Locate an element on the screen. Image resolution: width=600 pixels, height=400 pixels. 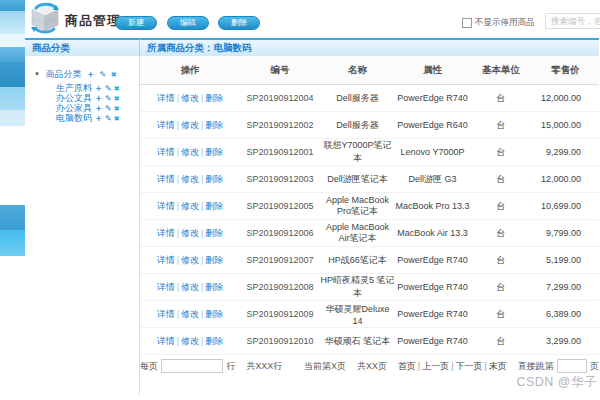
tree-root-item: ▼ 商品分类 ＋ ✎ ✖ is located at coordinates (86, 74).